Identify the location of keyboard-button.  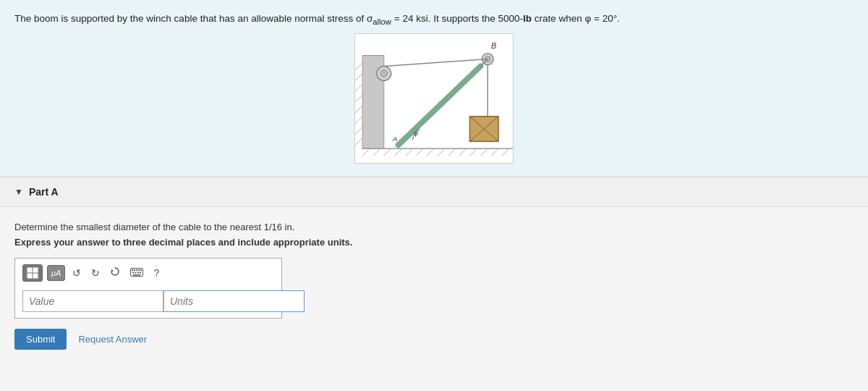
(137, 273).